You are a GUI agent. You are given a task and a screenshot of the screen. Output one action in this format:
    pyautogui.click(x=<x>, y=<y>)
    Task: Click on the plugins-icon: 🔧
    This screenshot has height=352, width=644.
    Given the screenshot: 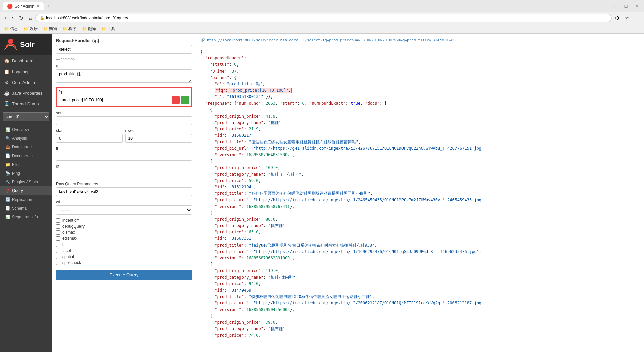 What is the action you would take?
    pyautogui.click(x=8, y=182)
    